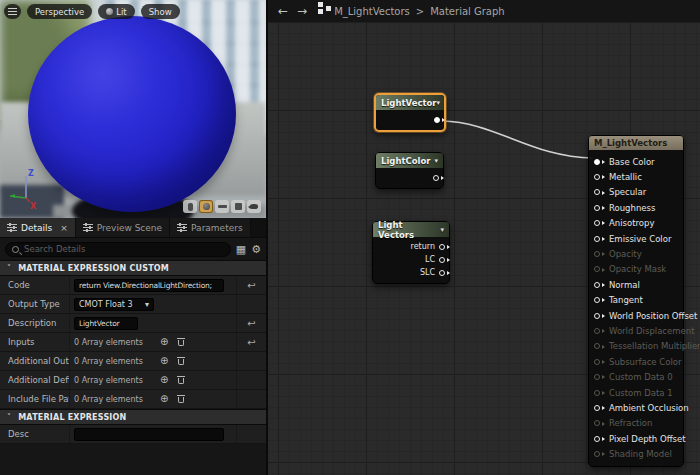 The width and height of the screenshot is (700, 475). I want to click on node-m-lightvectors-result: M_LightVectors Base Color Metallic Specu…, so click(636, 301).